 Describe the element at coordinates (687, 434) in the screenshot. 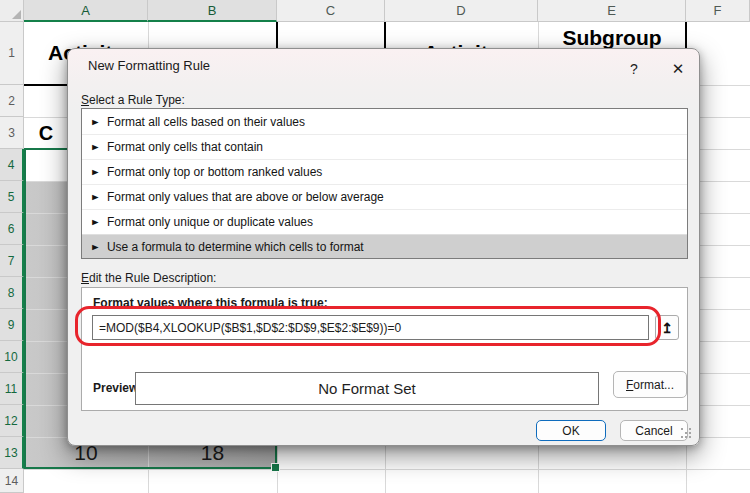

I see `resize-grip` at that location.